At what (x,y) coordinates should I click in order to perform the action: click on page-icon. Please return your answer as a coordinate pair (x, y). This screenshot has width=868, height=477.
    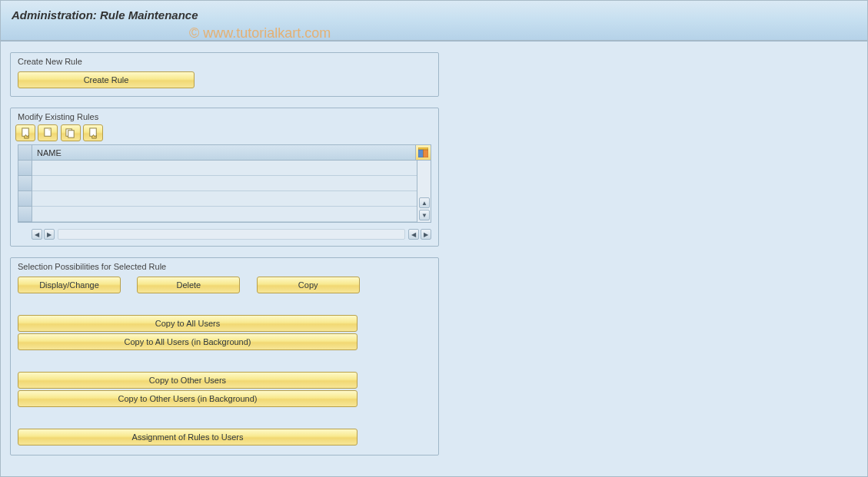
    Looking at the image, I should click on (48, 134).